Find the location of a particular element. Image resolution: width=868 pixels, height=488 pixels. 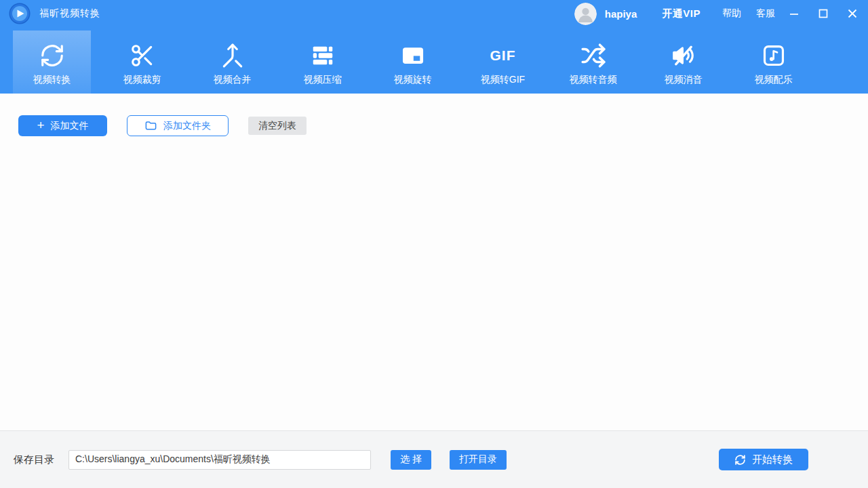

app-title: 福昕视频转换 is located at coordinates (70, 14).